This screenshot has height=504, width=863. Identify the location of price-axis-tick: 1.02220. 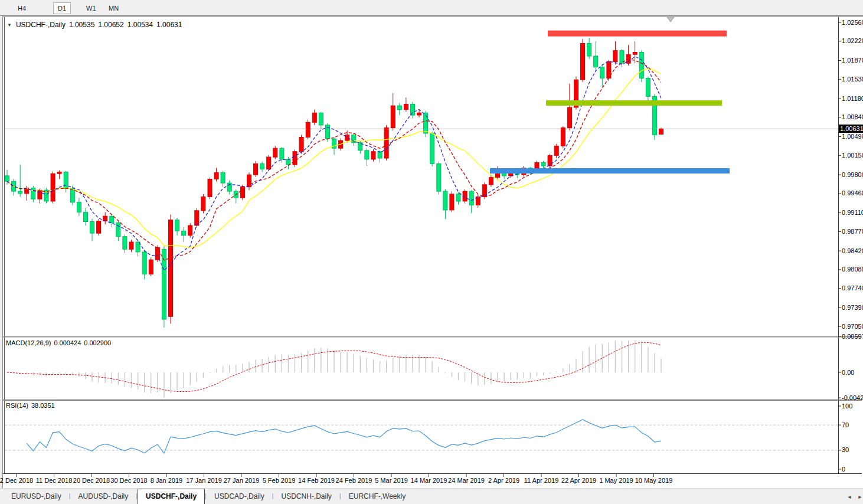
(852, 41).